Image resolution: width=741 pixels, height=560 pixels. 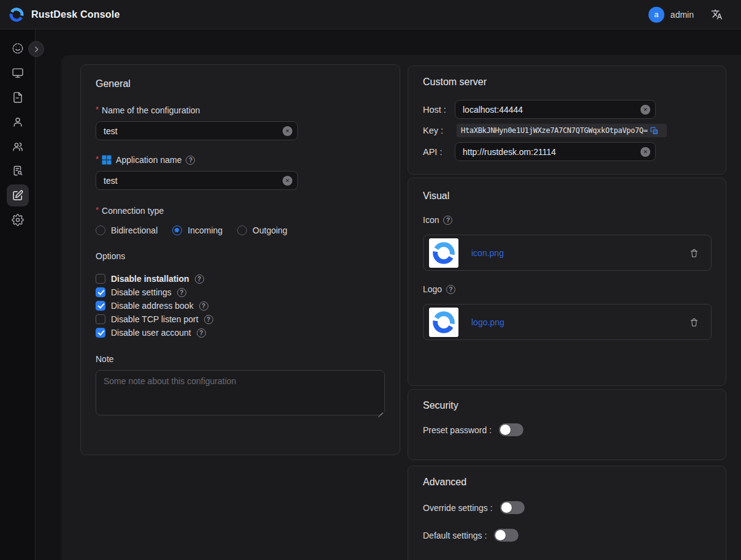 What do you see at coordinates (18, 295) in the screenshot?
I see `sidebar` at bounding box center [18, 295].